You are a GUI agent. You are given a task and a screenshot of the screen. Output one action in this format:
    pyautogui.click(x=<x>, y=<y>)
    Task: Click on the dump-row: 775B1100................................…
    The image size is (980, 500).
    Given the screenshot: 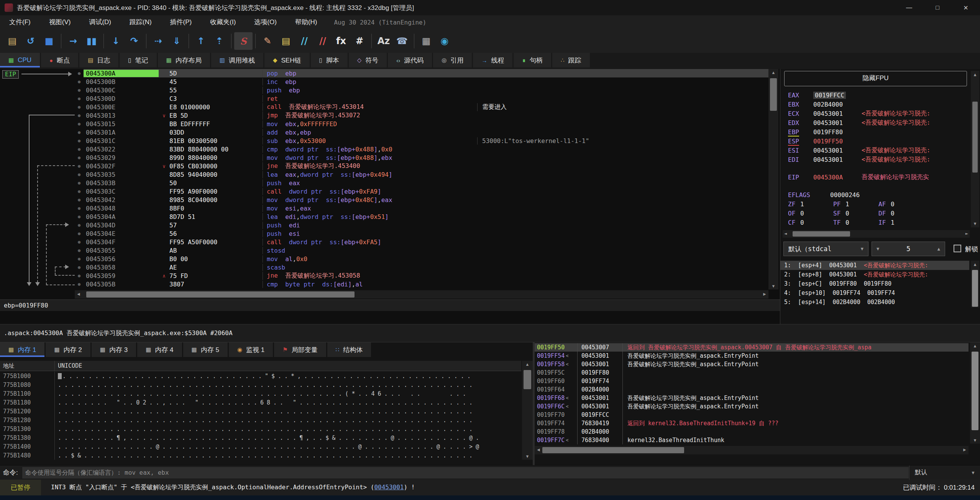 What is the action you would take?
    pyautogui.click(x=261, y=393)
    